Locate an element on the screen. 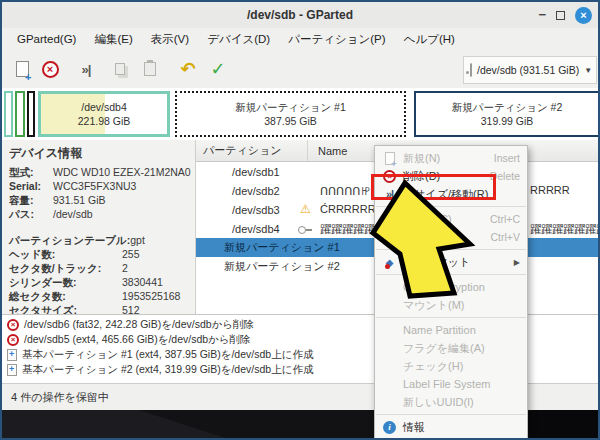 This screenshot has width=600, height=440. format-icon: ◆ is located at coordinates (390, 262).